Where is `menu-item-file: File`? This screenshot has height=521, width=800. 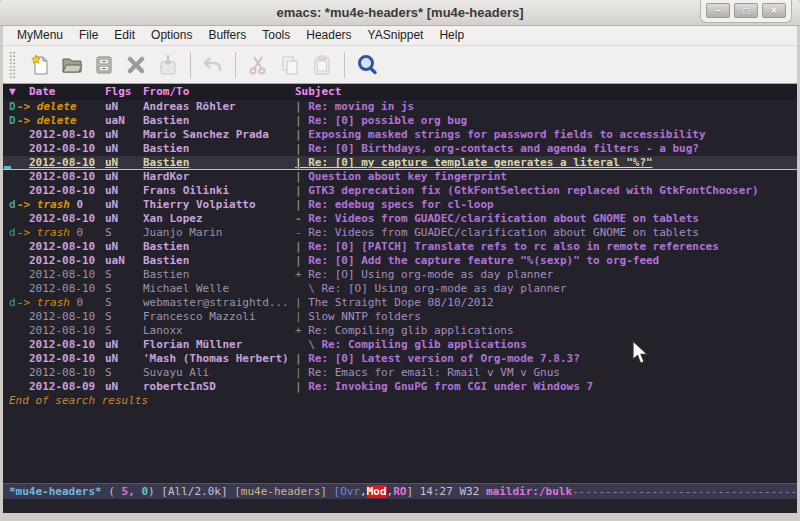 menu-item-file: File is located at coordinates (88, 36).